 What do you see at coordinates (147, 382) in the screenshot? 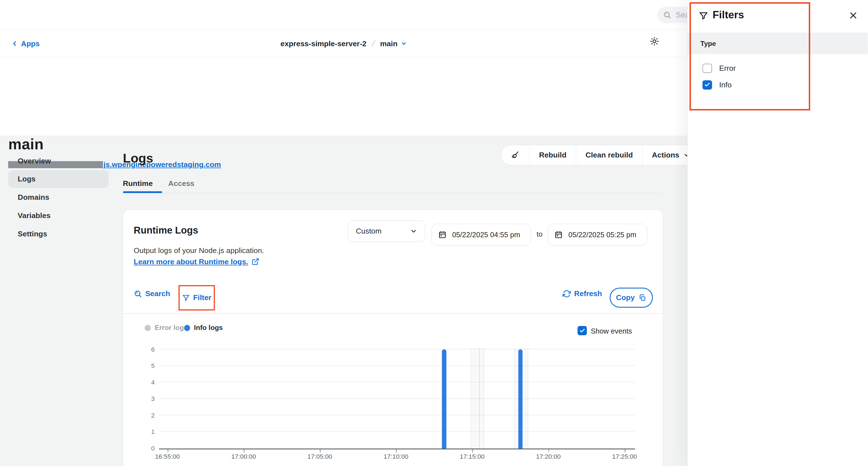
I see `y-axis-label: 4` at bounding box center [147, 382].